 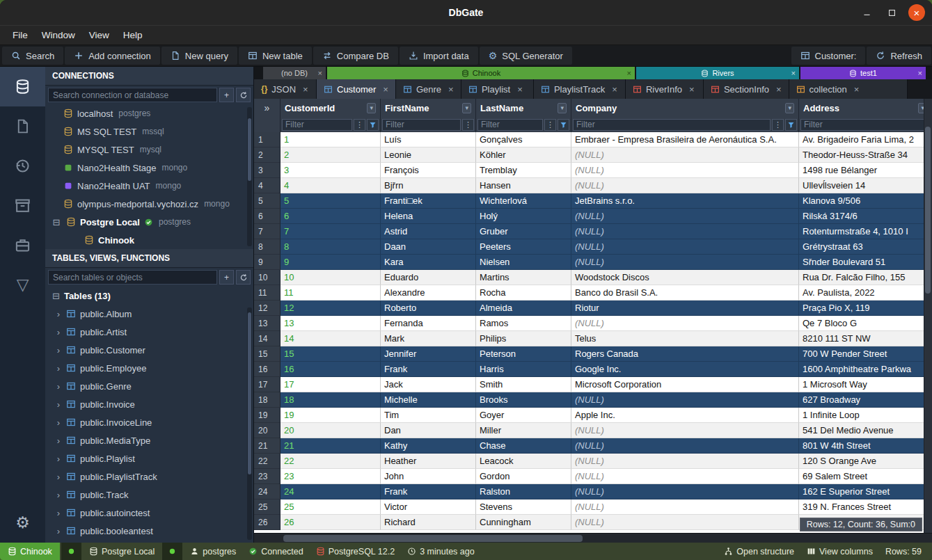 I want to click on grid-cell: Philips, so click(x=523, y=339).